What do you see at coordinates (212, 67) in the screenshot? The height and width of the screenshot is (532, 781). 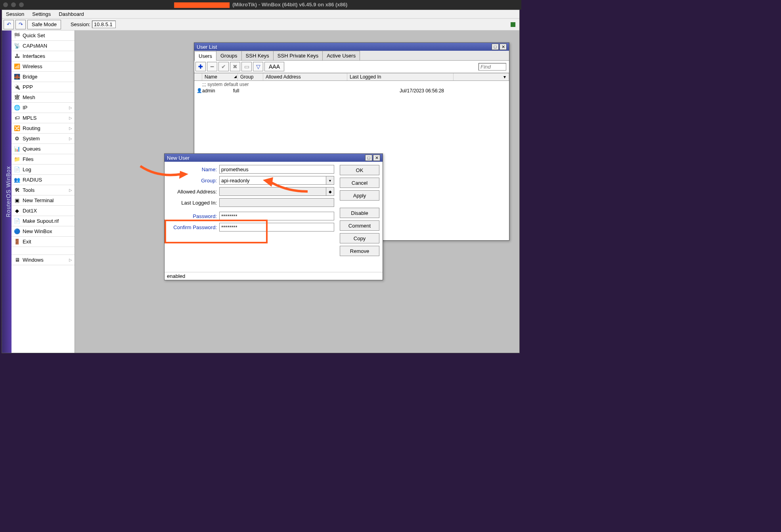 I see `remove-button: ━` at bounding box center [212, 67].